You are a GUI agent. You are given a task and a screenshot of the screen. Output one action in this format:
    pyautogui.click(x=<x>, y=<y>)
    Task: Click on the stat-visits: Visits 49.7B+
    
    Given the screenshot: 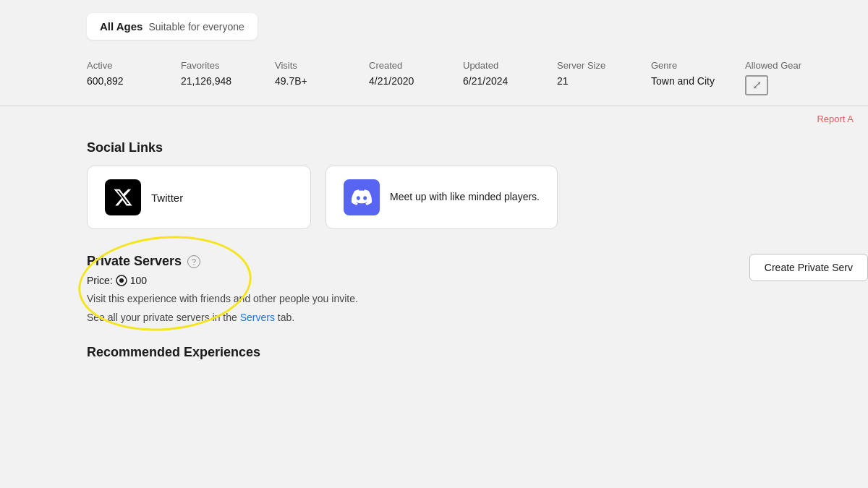 What is the action you would take?
    pyautogui.click(x=311, y=78)
    